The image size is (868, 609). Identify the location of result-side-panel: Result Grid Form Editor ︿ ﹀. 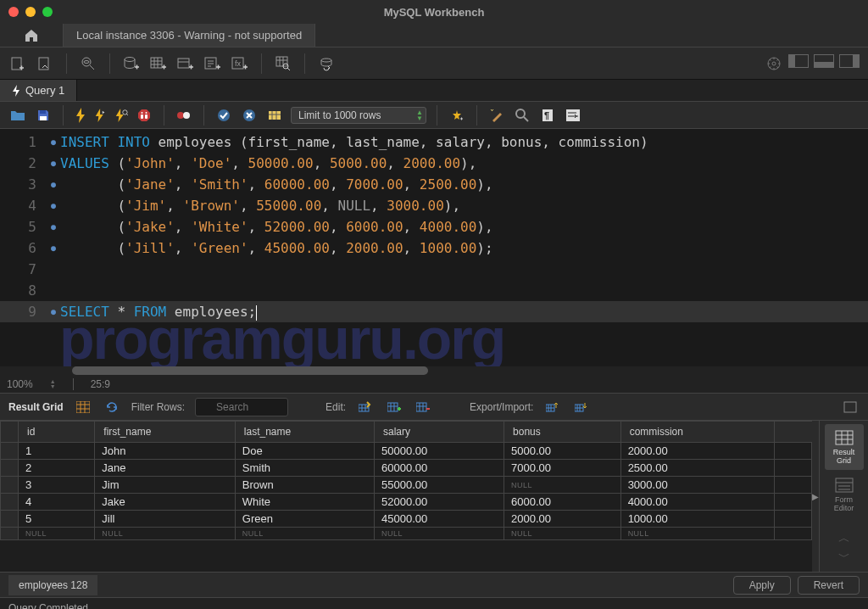
(843, 496).